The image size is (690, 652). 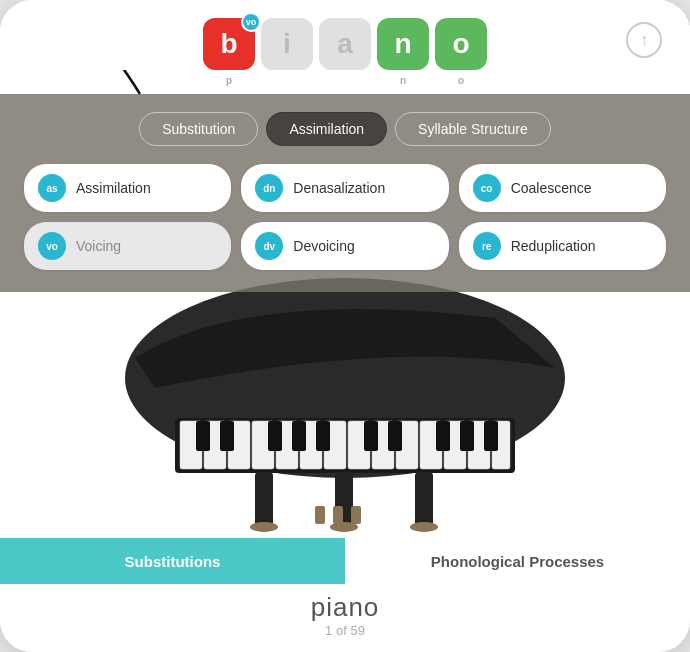 What do you see at coordinates (98, 246) in the screenshot?
I see `option-voicing-label: Voicing` at bounding box center [98, 246].